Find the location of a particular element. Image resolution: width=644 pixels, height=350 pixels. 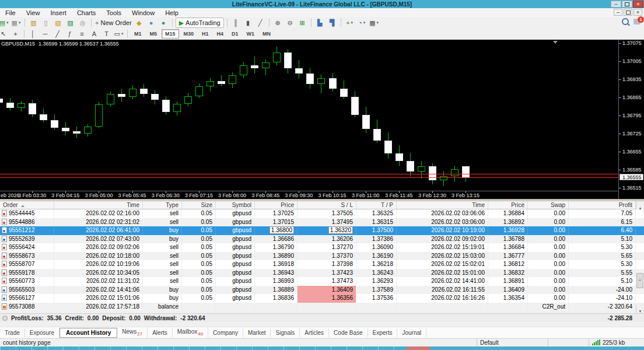

new-order-button: +New Order is located at coordinates (113, 23).